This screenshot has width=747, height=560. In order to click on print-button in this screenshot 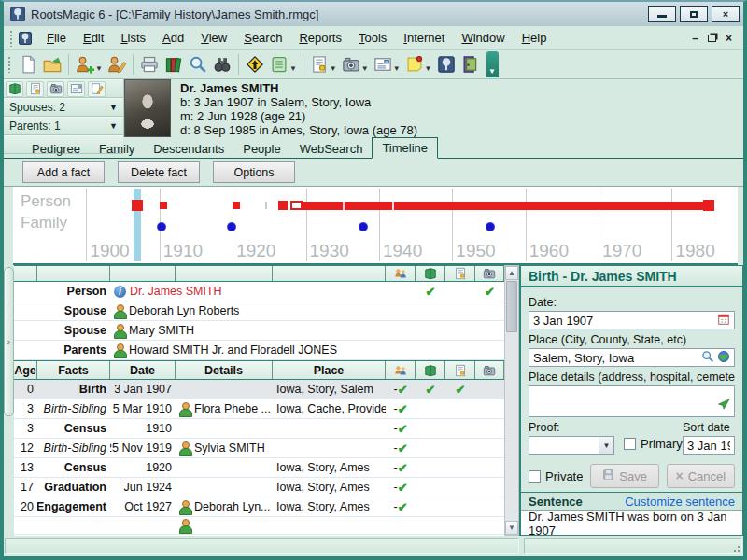, I will do `click(149, 64)`.